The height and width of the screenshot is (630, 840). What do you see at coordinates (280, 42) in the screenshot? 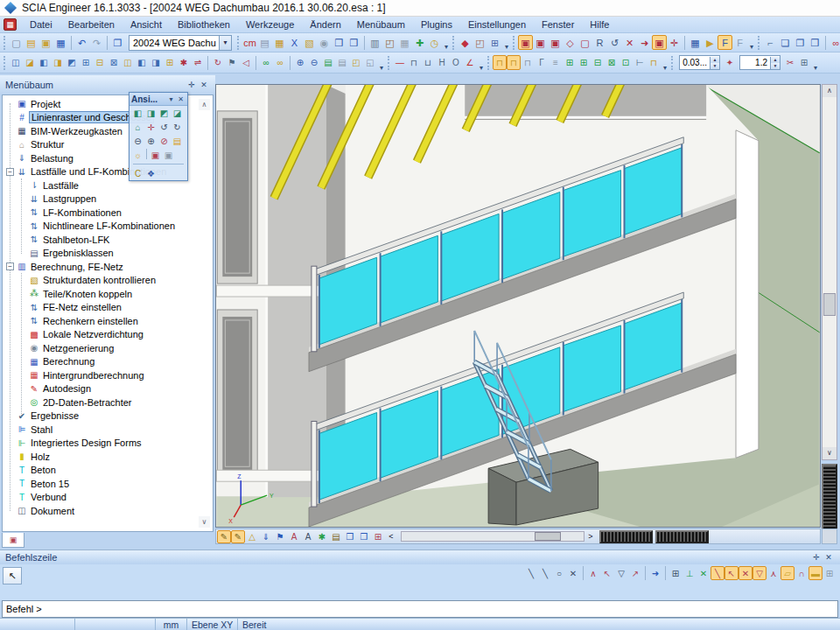
I see `calculator-icon: ▦` at bounding box center [280, 42].